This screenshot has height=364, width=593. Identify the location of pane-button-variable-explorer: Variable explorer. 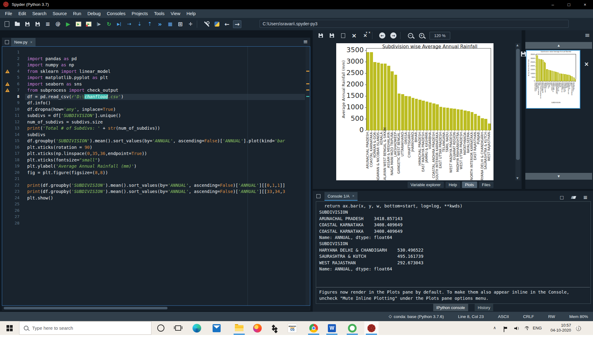
(426, 185).